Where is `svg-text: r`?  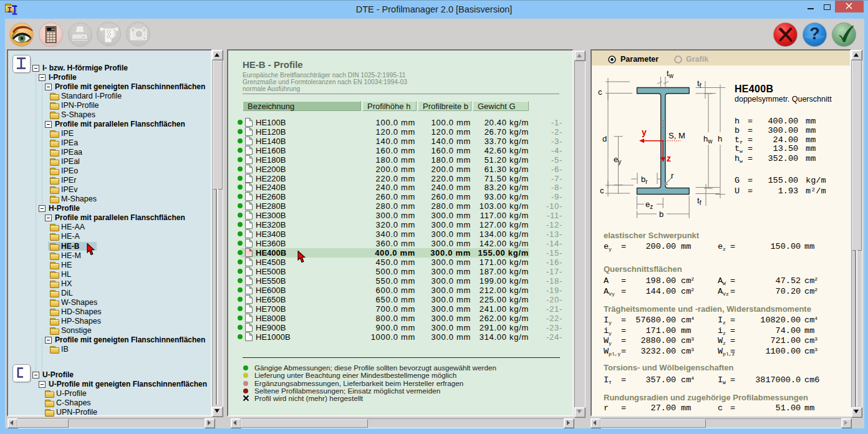
svg-text: r is located at coordinates (672, 176).